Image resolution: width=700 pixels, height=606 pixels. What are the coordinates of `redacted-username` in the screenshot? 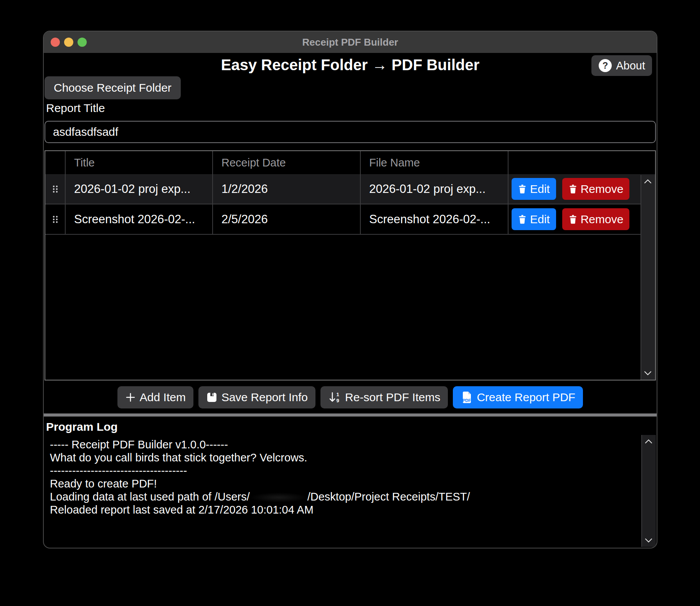 It's located at (279, 497).